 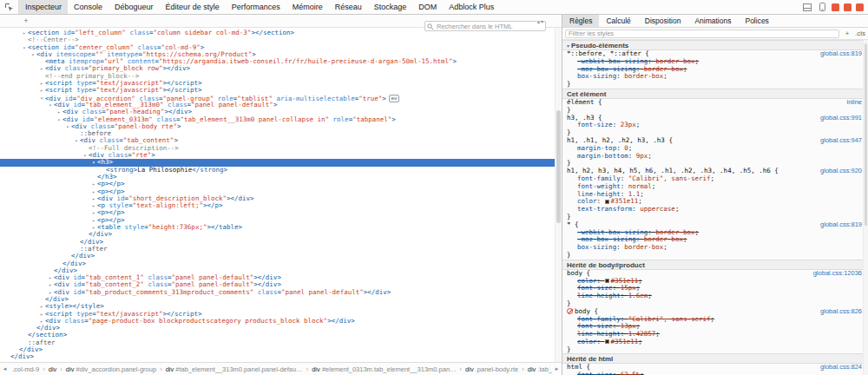 I want to click on markup-row: ▸<div id="short_description_block"></div…, so click(x=278, y=199).